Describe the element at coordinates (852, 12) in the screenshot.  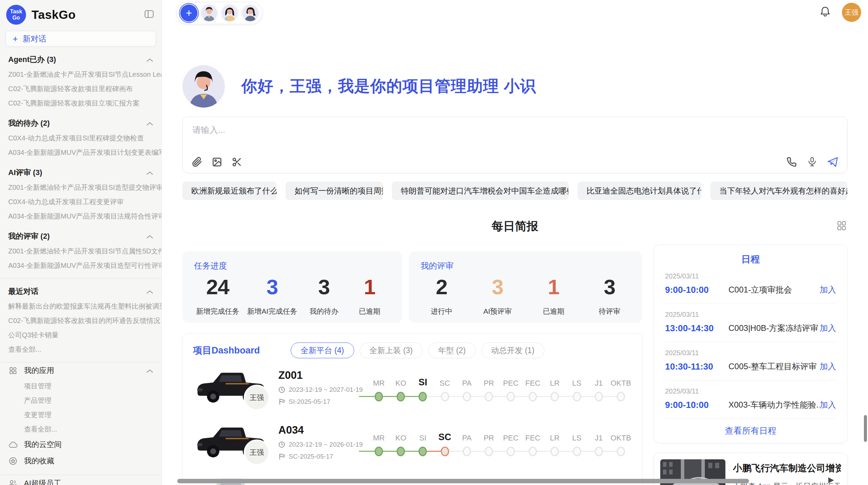
I see `user-avatar: 王强` at that location.